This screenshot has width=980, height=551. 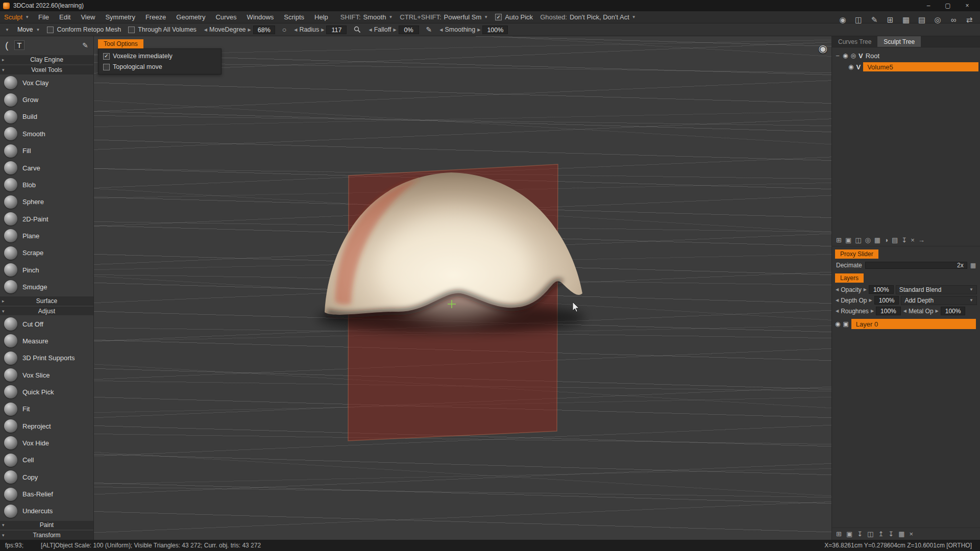 I want to click on layer-folder-icon: ▣, so click(x=849, y=534).